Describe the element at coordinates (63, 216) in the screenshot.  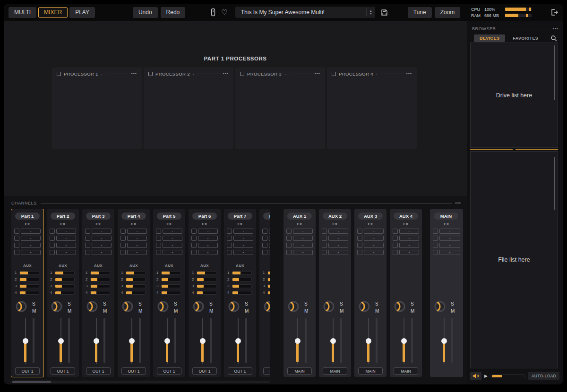
I see `channel-name-button: Part 2` at that location.